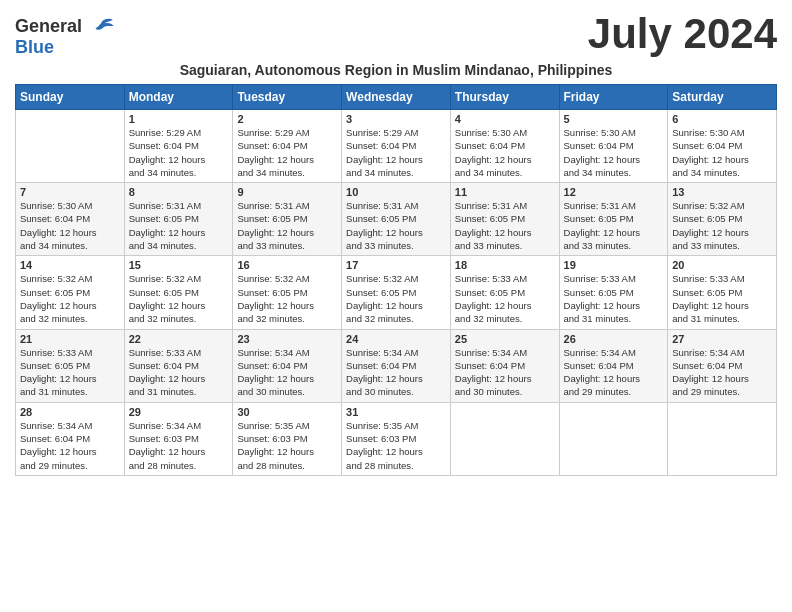 This screenshot has width=792, height=612. Describe the element at coordinates (396, 119) in the screenshot. I see `day-number: 3` at that location.